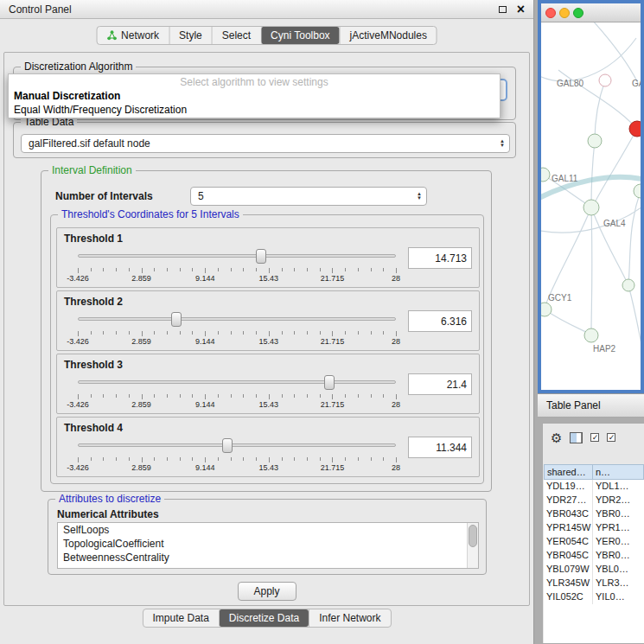  What do you see at coordinates (594, 583) in the screenshot?
I see `table-row: YLR345WYLR3…` at bounding box center [594, 583].